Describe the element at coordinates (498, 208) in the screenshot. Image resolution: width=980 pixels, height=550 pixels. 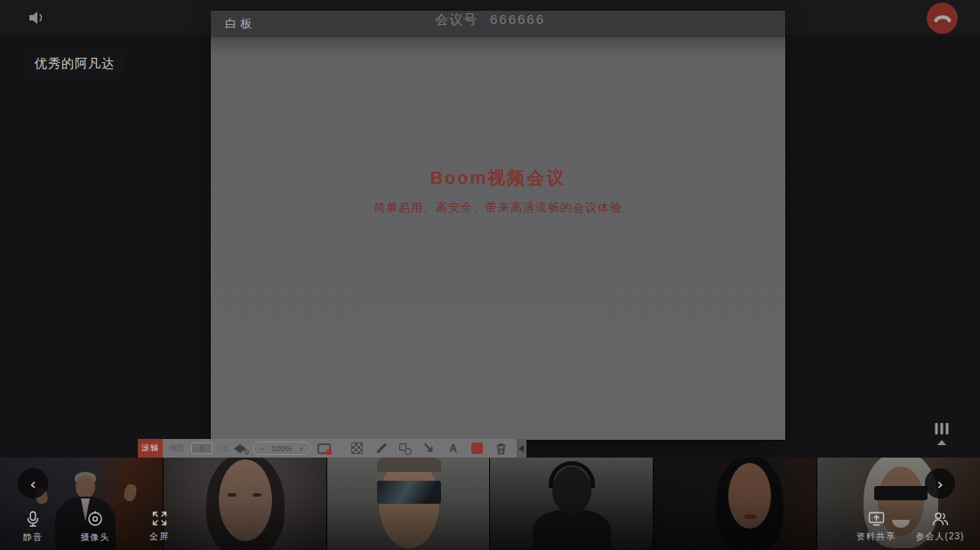
I see `whiteboard-subheading: 简单易用、高安全、带来高清流畅的会议体验` at that location.